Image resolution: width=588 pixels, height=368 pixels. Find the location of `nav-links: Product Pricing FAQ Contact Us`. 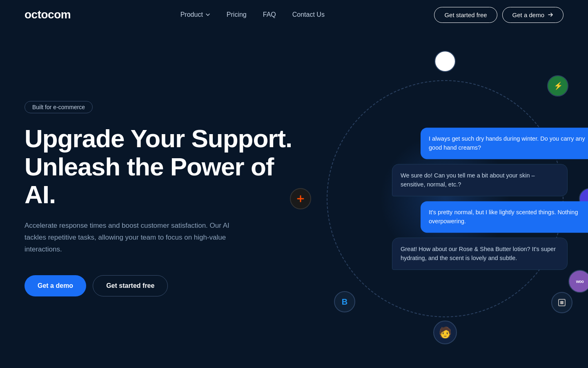

nav-links: Product Pricing FAQ Contact Us is located at coordinates (252, 15).